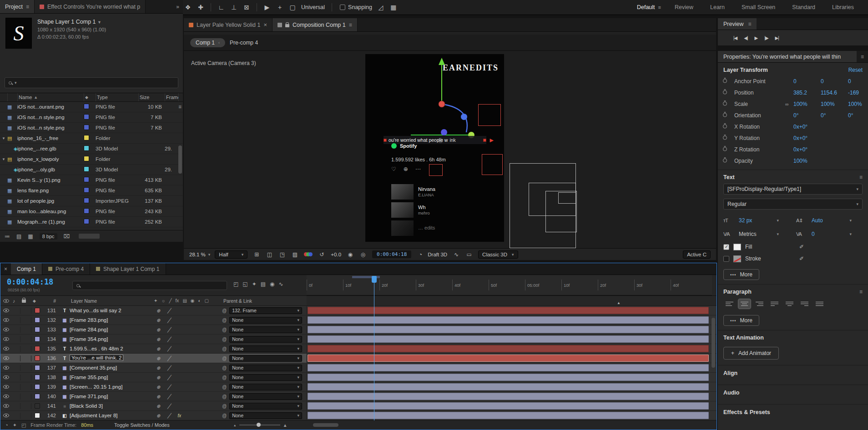 This screenshot has width=868, height=430. What do you see at coordinates (112, 406) in the screenshot?
I see `layer-name: [Black Solid 3]` at bounding box center [112, 406].